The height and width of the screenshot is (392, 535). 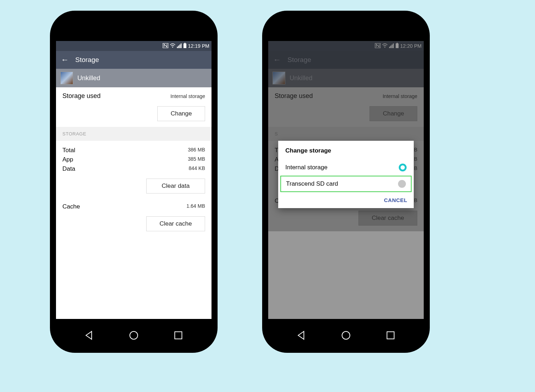 What do you see at coordinates (134, 46) in the screenshot?
I see `status-bar: 12:19 PM` at bounding box center [134, 46].